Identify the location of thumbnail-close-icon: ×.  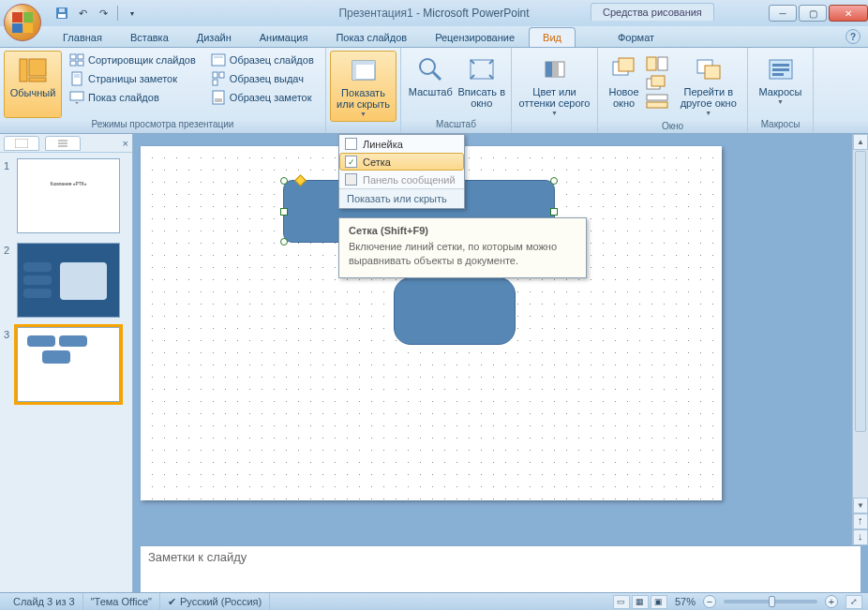
(126, 143).